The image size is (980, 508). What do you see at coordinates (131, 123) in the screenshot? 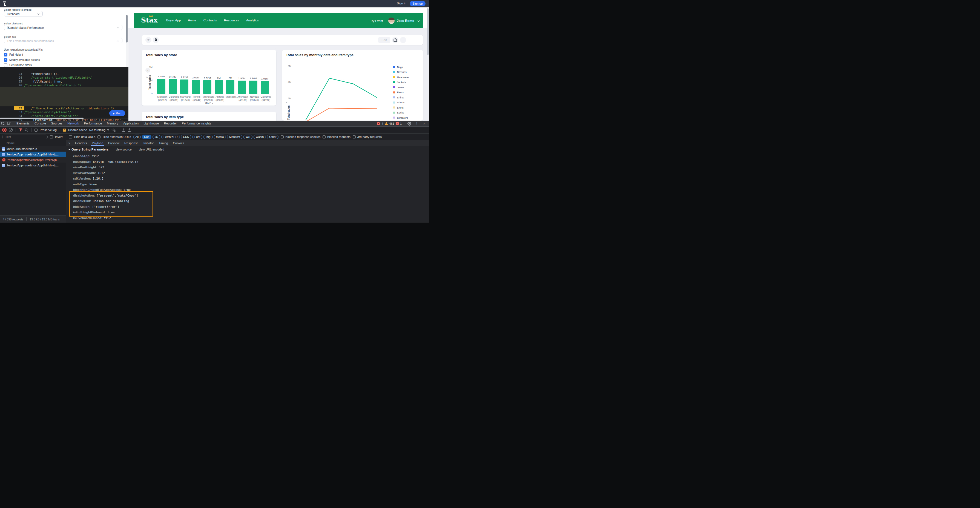
I see `devtools-tab: Application` at bounding box center [131, 123].